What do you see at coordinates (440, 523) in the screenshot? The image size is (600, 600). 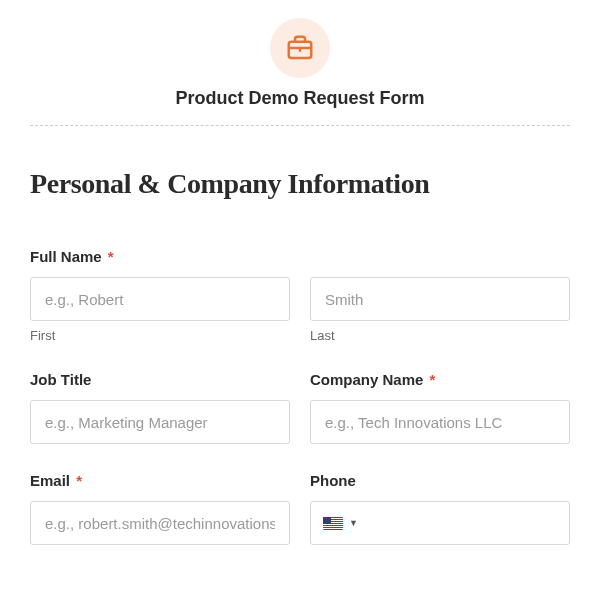 I see `phone-input: ▼` at bounding box center [440, 523].